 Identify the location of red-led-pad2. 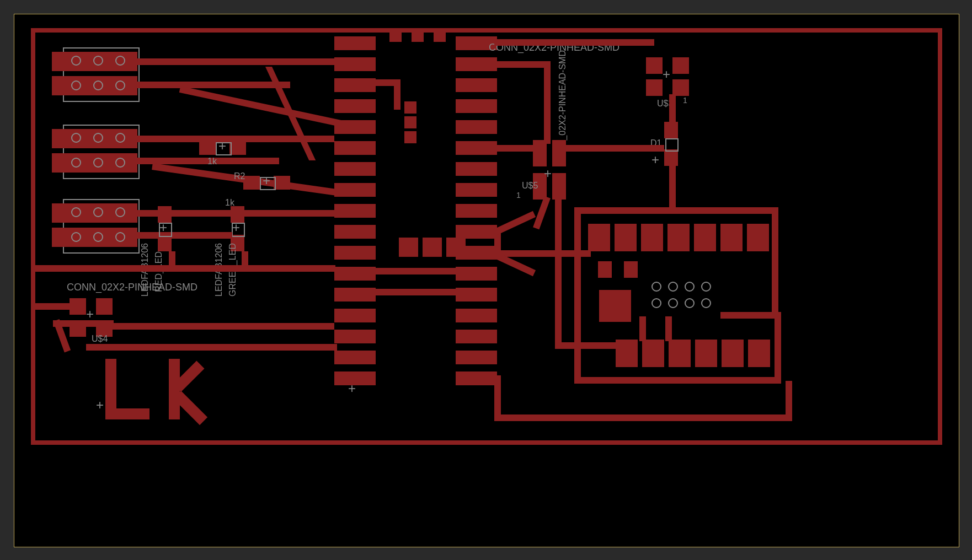
(164, 243).